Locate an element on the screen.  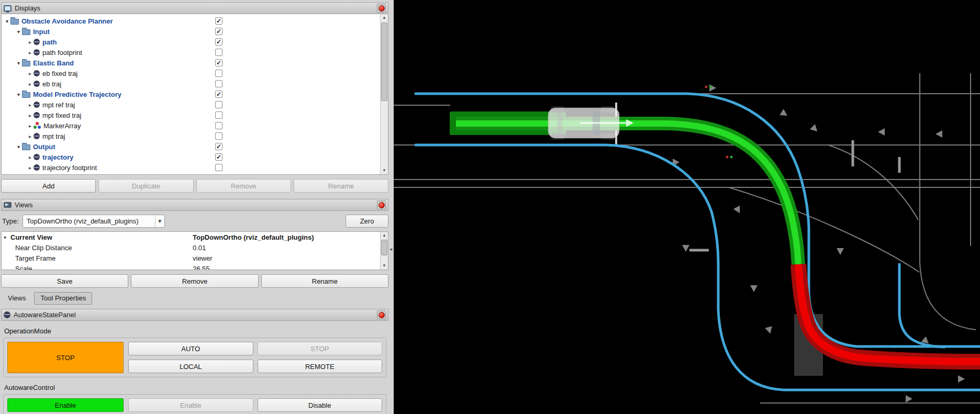
local-button: LOCAL is located at coordinates (191, 366).